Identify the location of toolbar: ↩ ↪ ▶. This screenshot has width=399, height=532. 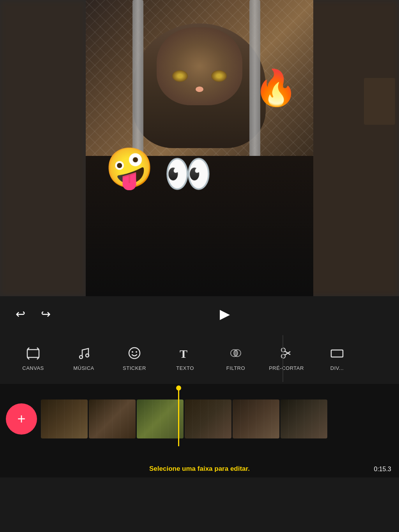
(200, 314).